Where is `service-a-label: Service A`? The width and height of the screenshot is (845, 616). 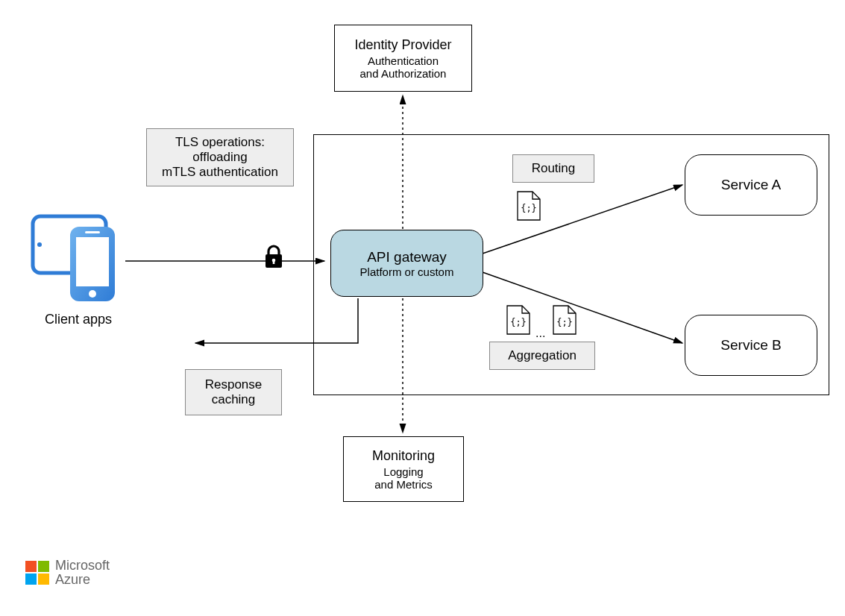
service-a-label: Service A is located at coordinates (751, 185).